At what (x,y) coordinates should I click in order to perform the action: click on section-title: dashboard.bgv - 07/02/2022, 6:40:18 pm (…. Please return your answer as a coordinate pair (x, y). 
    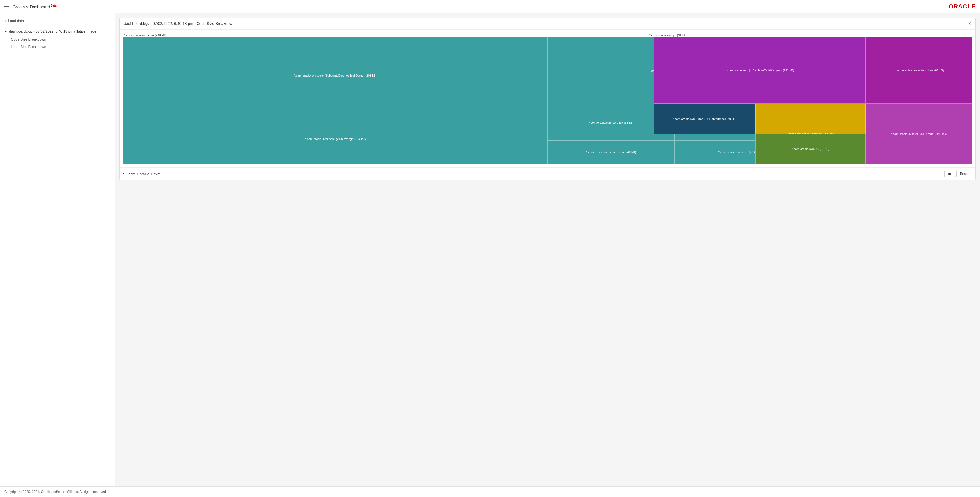
    Looking at the image, I should click on (53, 31).